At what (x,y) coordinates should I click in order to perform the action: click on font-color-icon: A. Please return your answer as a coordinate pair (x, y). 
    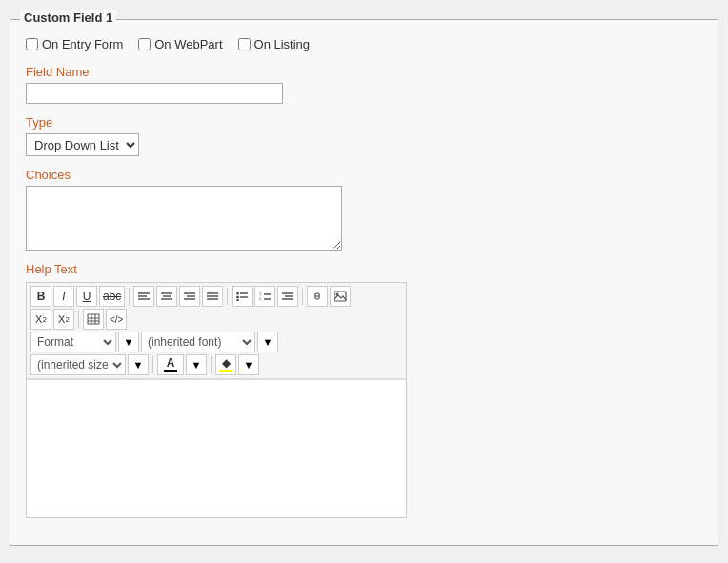
    Looking at the image, I should click on (172, 363).